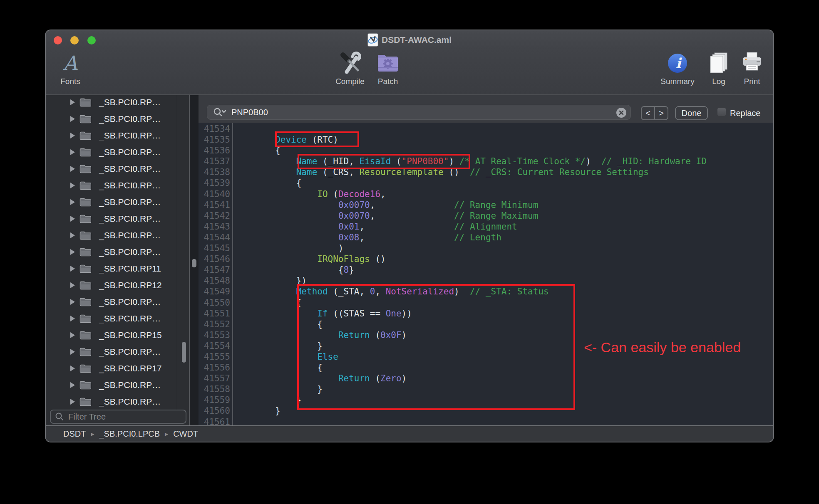  What do you see at coordinates (384, 161) in the screenshot?
I see `annotation-box-name-hid` at bounding box center [384, 161].